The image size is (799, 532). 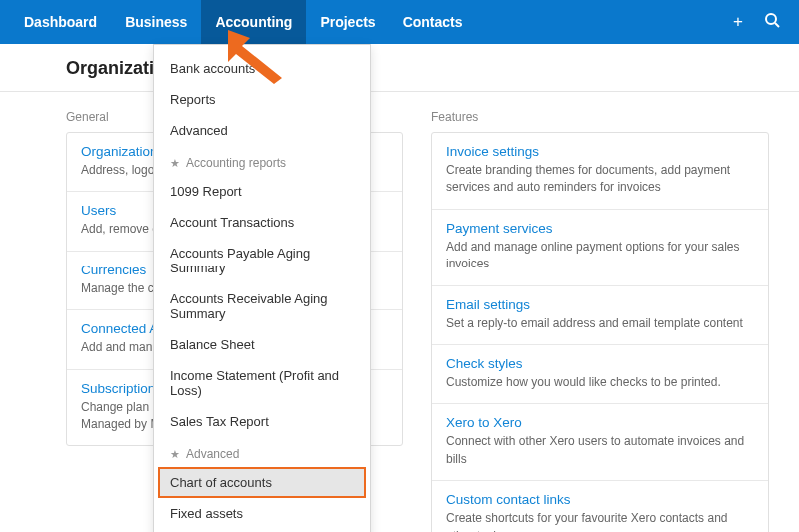 I want to click on dropdown-section-label: Accounting reports, so click(x=236, y=163).